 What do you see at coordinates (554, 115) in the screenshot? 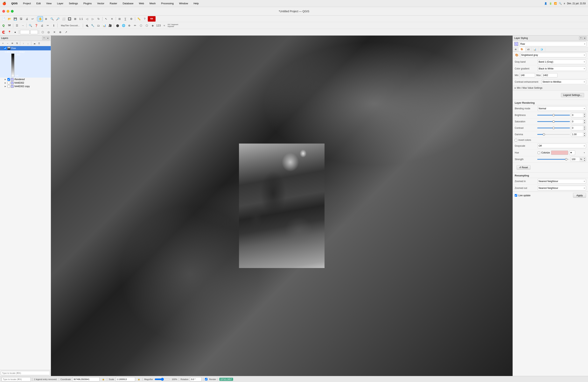
I see `brightness-track` at bounding box center [554, 115].